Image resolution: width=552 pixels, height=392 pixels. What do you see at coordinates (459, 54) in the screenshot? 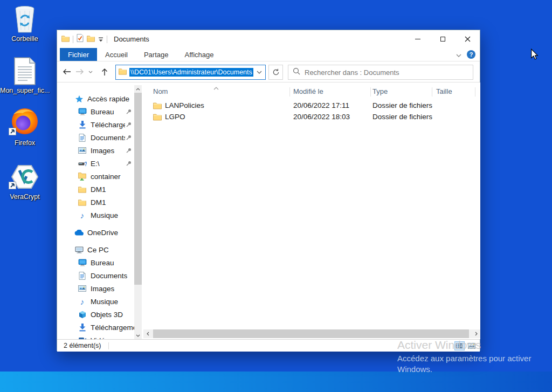
I see `expand-ribbon-chevron-icon` at bounding box center [459, 54].